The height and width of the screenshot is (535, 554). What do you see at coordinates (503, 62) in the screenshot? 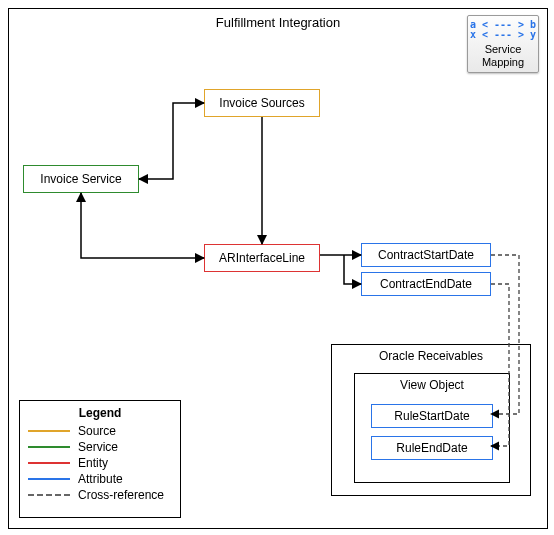
I see `service-mapping-label-2: Mapping` at bounding box center [503, 62].